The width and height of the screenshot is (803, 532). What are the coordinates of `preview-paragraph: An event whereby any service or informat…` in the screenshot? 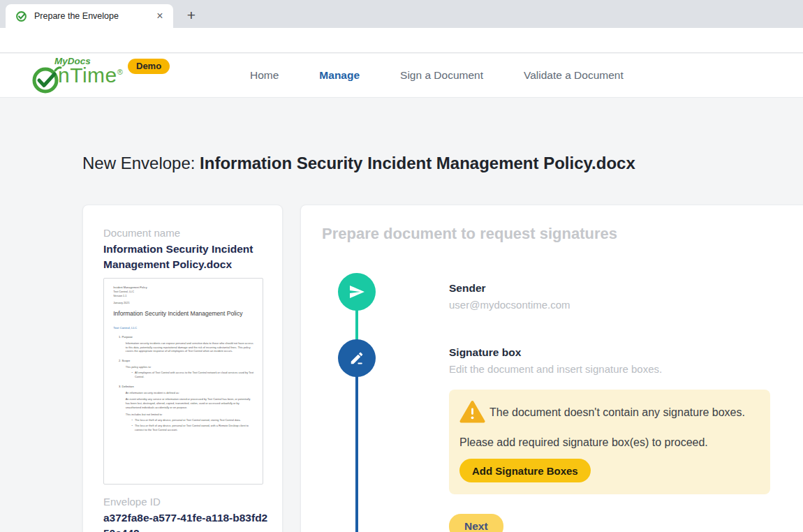 It's located at (190, 404).